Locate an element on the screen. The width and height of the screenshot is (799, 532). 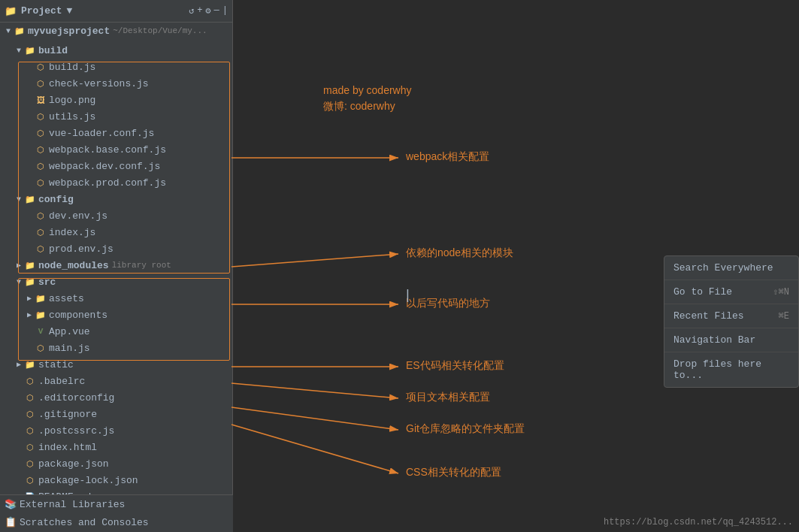
search-everywhere-label: Search Everywhere is located at coordinates (723, 268).